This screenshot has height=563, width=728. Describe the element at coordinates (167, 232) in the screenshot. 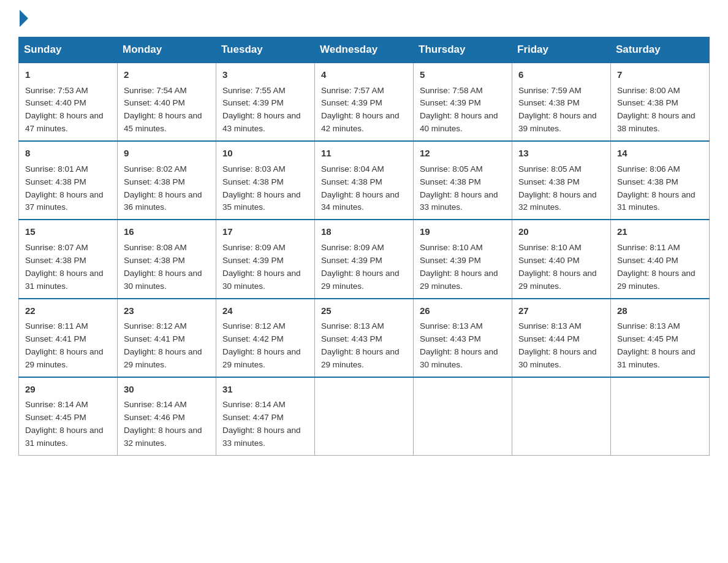

I see `day-number: 16` at that location.